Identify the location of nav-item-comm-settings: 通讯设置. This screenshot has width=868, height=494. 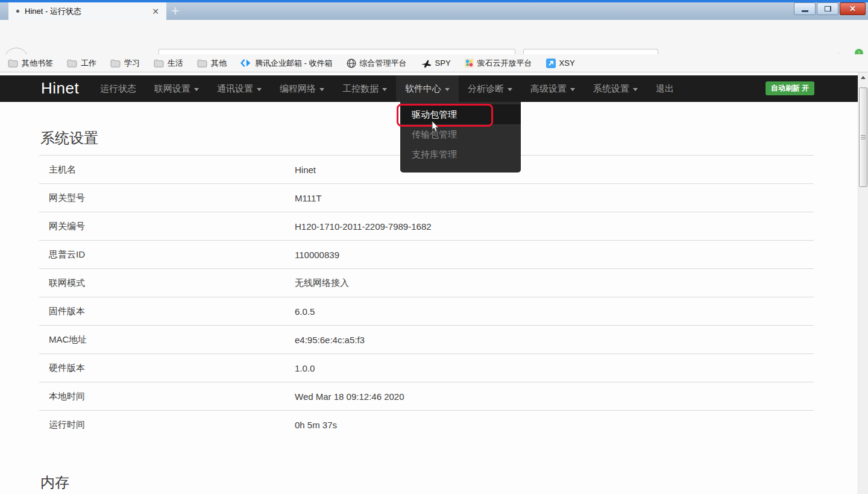
(239, 89).